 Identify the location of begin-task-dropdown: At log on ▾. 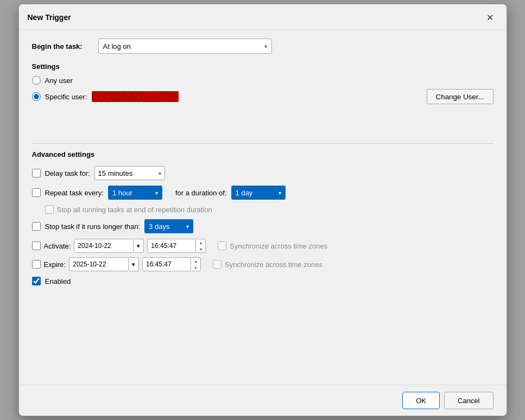
(185, 46).